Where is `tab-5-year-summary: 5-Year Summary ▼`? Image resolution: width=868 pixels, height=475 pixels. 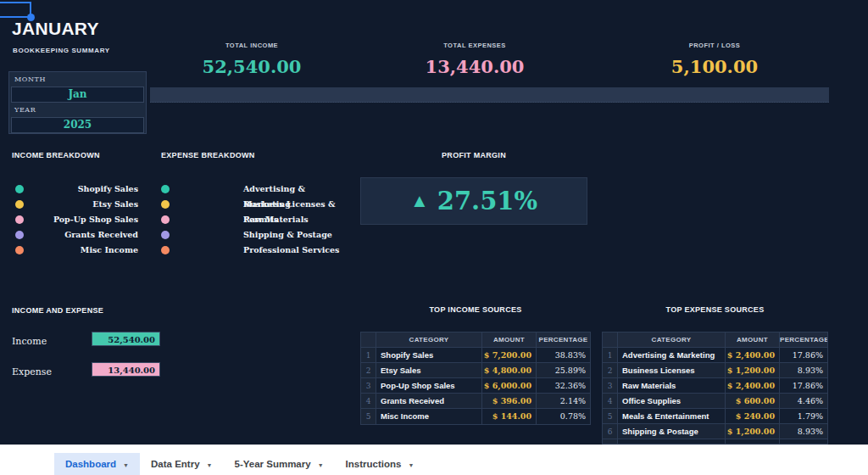 tab-5-year-summary: 5-Year Summary ▼ is located at coordinates (278, 464).